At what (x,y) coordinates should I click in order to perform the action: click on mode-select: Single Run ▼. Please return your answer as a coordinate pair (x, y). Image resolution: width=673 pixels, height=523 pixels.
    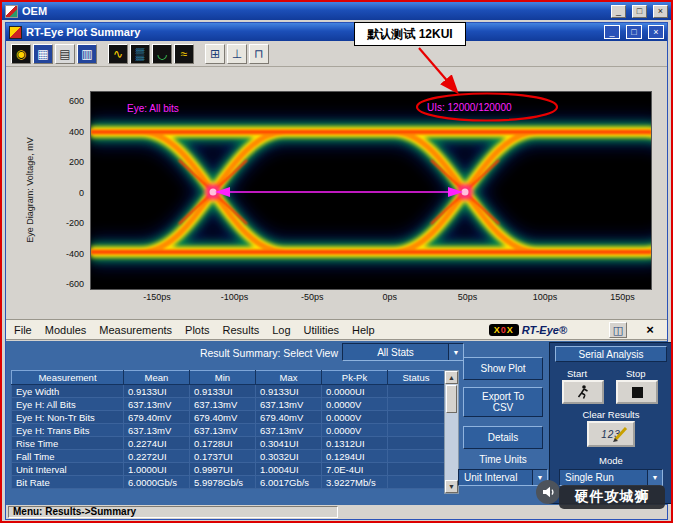
    Looking at the image, I should click on (611, 478).